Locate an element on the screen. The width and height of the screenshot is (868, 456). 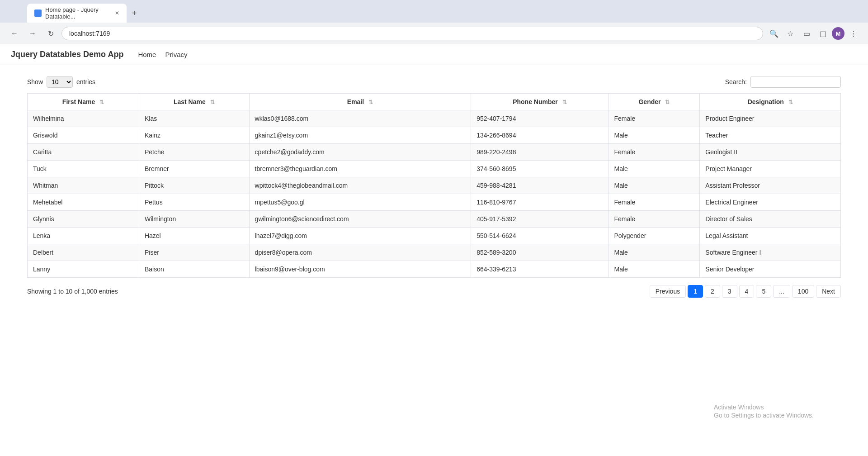
col-last-name: Last Name ⇅ is located at coordinates (194, 102).